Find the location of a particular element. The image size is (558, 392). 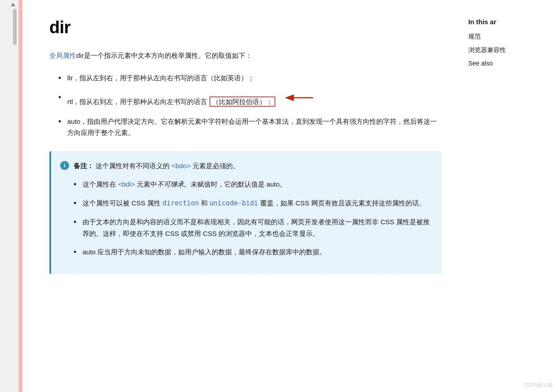

bdi-link: <bdi> is located at coordinates (126, 184).